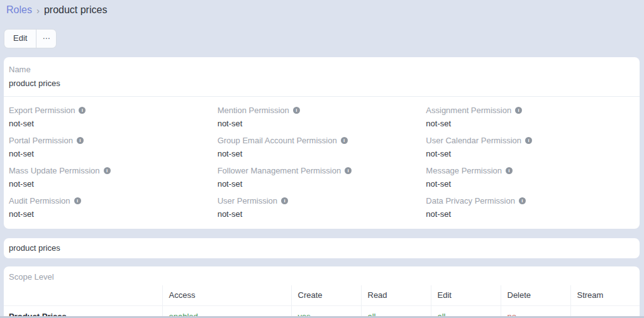 The width and height of the screenshot is (644, 318). Describe the element at coordinates (465, 295) in the screenshot. I see `column-header-edit: Edit` at that location.